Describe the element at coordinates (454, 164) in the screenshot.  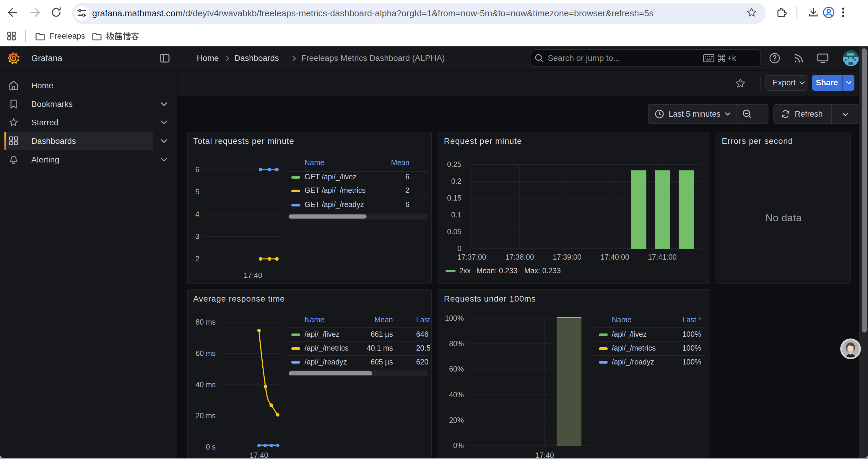
I see `svg-text: 0.25` at that location.